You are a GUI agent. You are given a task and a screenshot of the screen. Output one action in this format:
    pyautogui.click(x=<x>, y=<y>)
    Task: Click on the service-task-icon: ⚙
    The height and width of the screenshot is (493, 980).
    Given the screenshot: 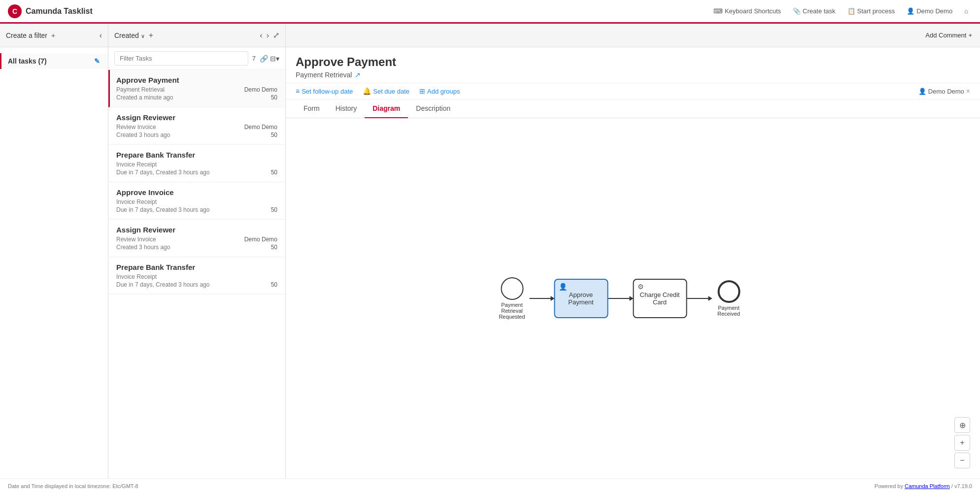 What is the action you would take?
    pyautogui.click(x=641, y=287)
    